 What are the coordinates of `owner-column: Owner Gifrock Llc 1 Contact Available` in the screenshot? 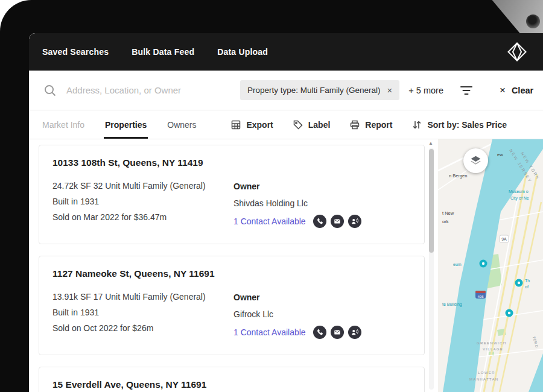 It's located at (297, 314).